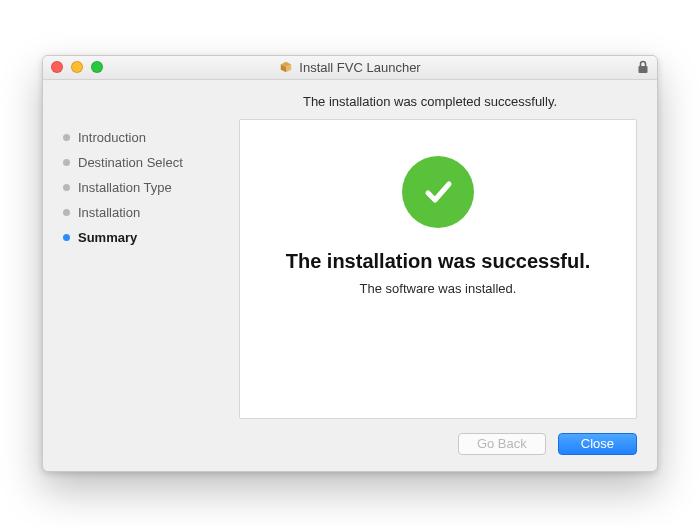  I want to click on status-message: The installation was completed successfu…, so click(430, 102).